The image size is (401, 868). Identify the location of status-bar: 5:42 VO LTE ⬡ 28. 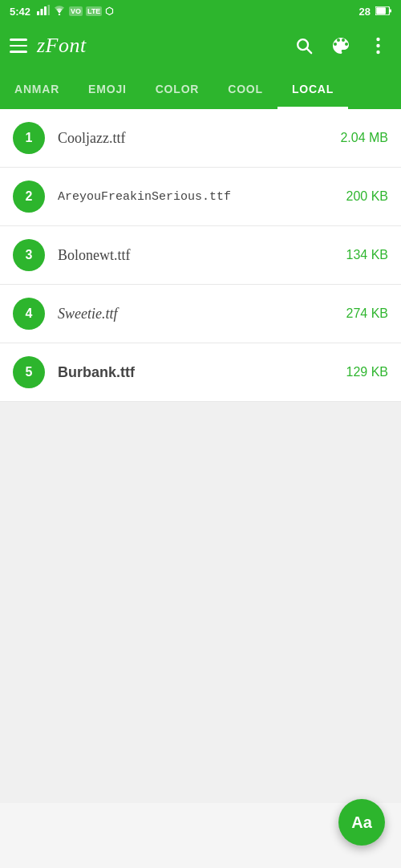
(200, 11).